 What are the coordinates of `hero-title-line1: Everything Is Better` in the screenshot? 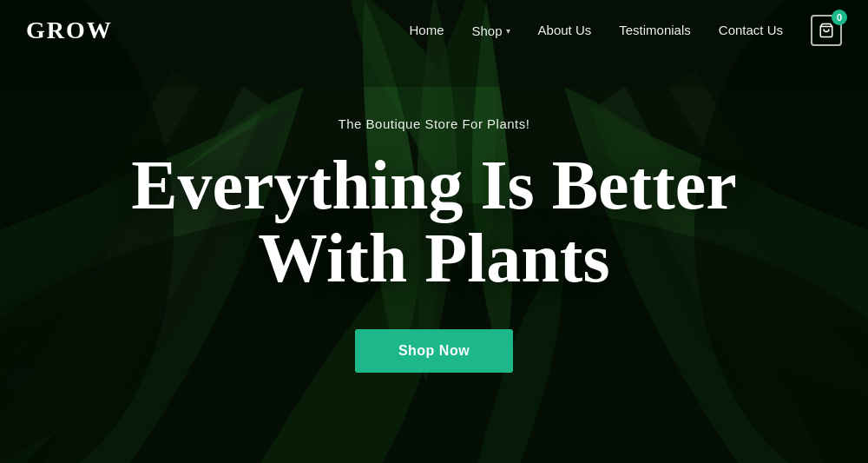 It's located at (434, 185).